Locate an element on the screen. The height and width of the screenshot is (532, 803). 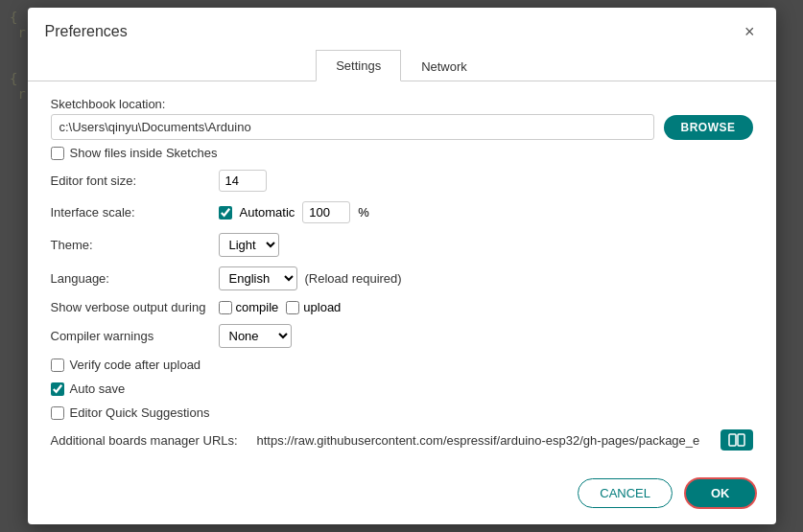
tabs-row: Settings Network is located at coordinates (402, 65).